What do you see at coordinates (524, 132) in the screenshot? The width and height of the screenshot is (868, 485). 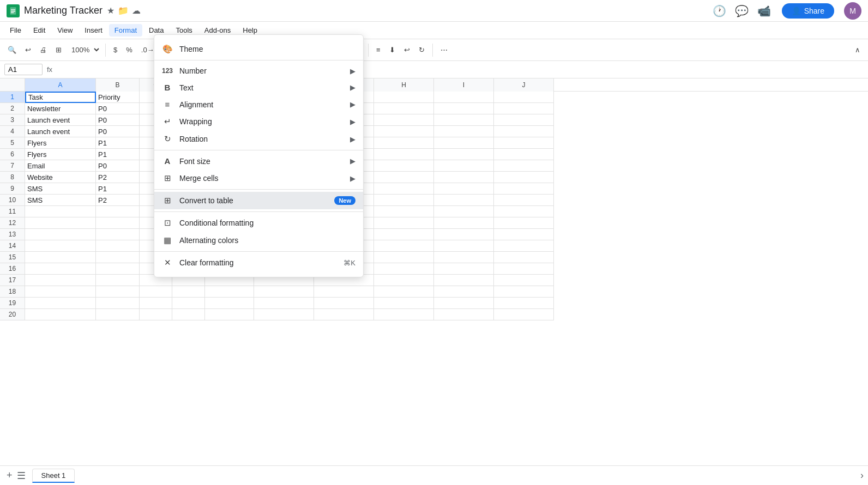 I see `cell-J4` at bounding box center [524, 132].